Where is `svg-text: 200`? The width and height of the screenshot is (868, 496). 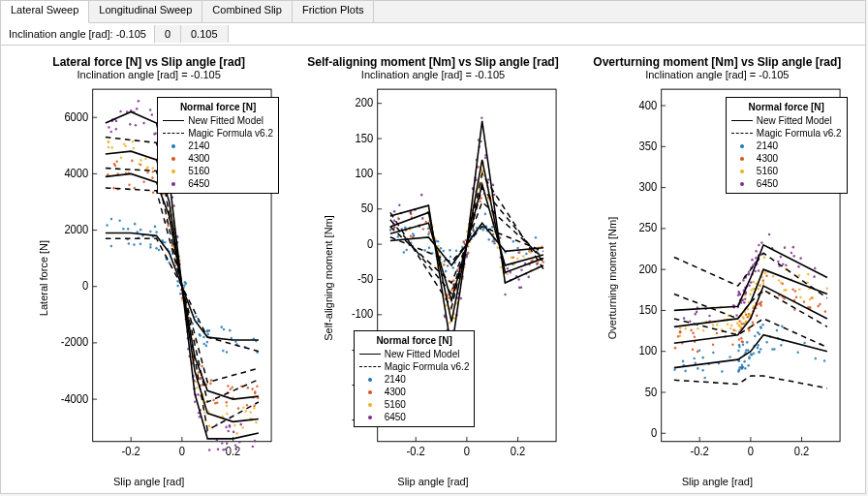
svg-text: 200 is located at coordinates (364, 103).